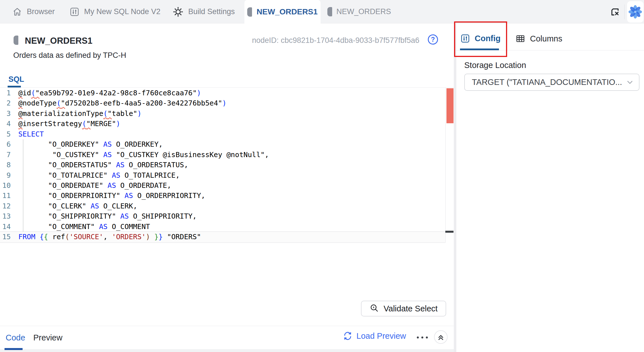 The image size is (644, 352). Describe the element at coordinates (70, 55) in the screenshot. I see `node-description: Orders data as defined by TPC-H` at that location.